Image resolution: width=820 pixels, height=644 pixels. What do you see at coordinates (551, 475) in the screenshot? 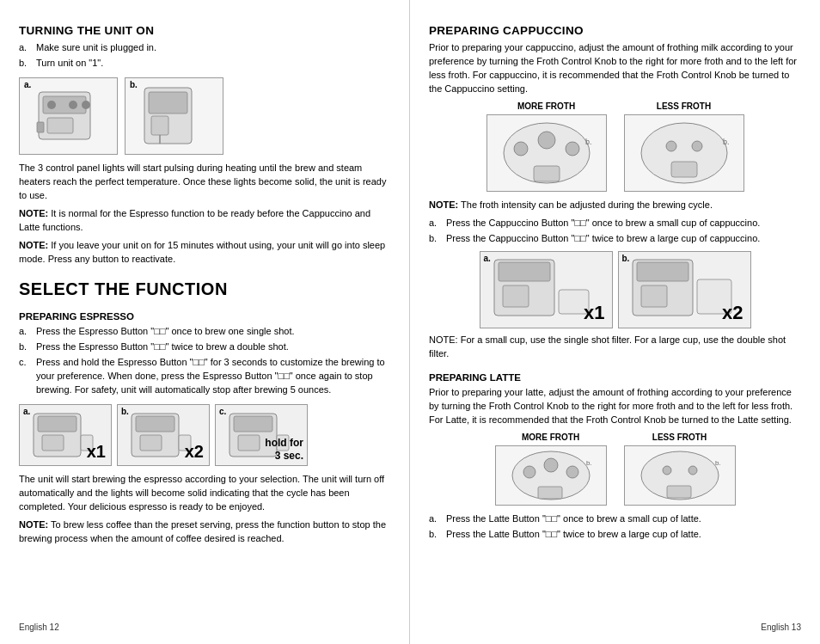
I see `latte-more-froth-image: b.` at bounding box center [551, 475].